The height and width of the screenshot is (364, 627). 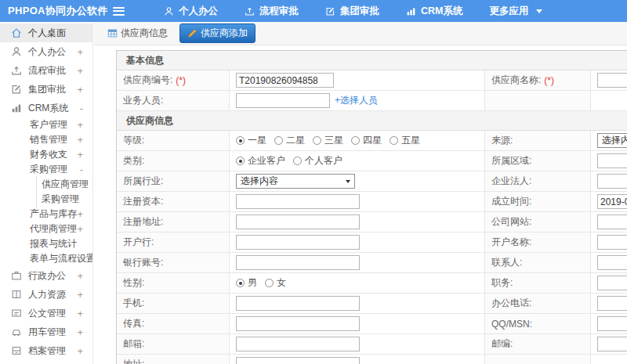 What do you see at coordinates (612, 263) in the screenshot?
I see `contact-person-input` at bounding box center [612, 263].